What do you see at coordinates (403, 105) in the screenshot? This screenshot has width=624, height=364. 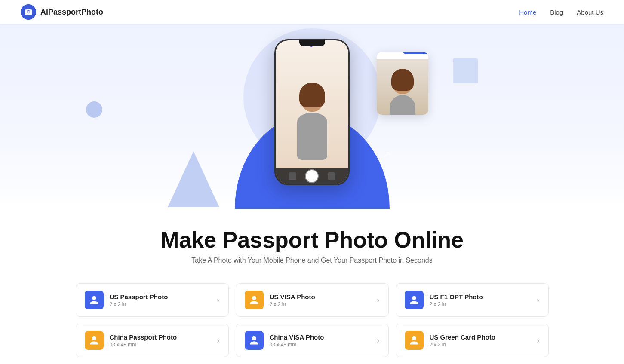 I see `result-person-body` at bounding box center [403, 105].